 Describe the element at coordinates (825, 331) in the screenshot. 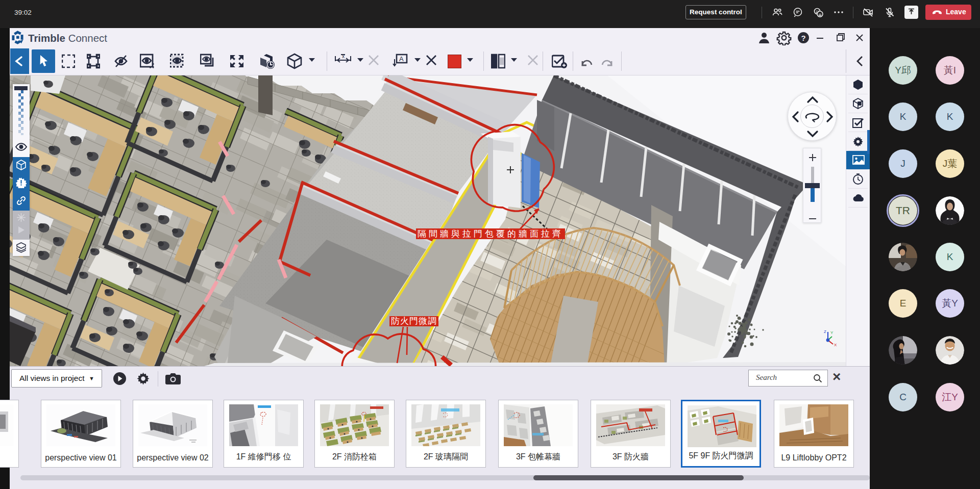

I see `svg-text: Z` at that location.